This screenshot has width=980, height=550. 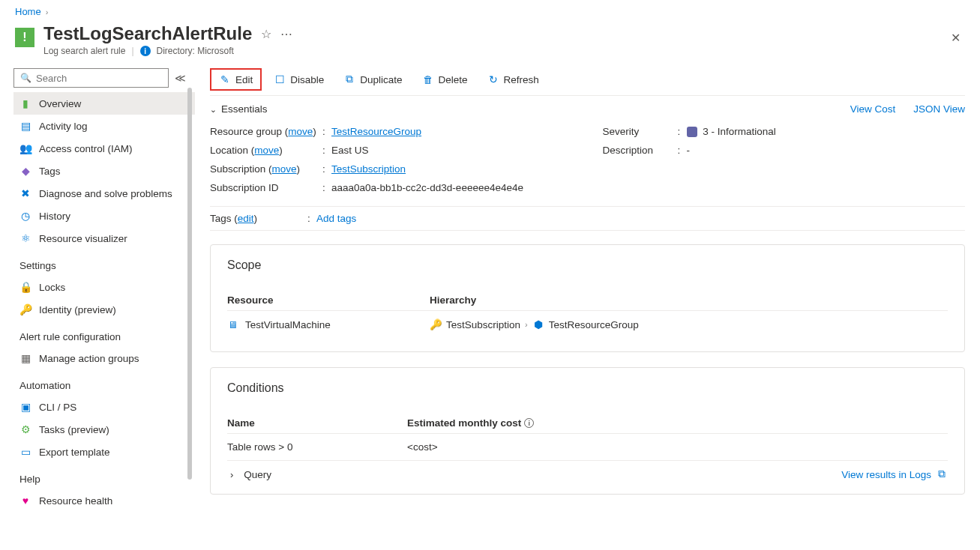 What do you see at coordinates (104, 148) in the screenshot?
I see `sidebar-item-access-control: 👥 Access control (IAM)` at bounding box center [104, 148].